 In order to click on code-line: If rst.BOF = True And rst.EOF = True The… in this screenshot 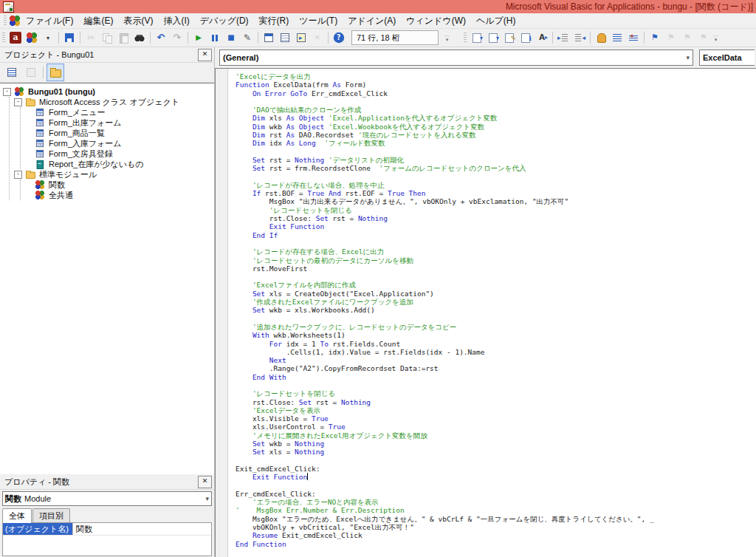, I will do `click(496, 194)`.